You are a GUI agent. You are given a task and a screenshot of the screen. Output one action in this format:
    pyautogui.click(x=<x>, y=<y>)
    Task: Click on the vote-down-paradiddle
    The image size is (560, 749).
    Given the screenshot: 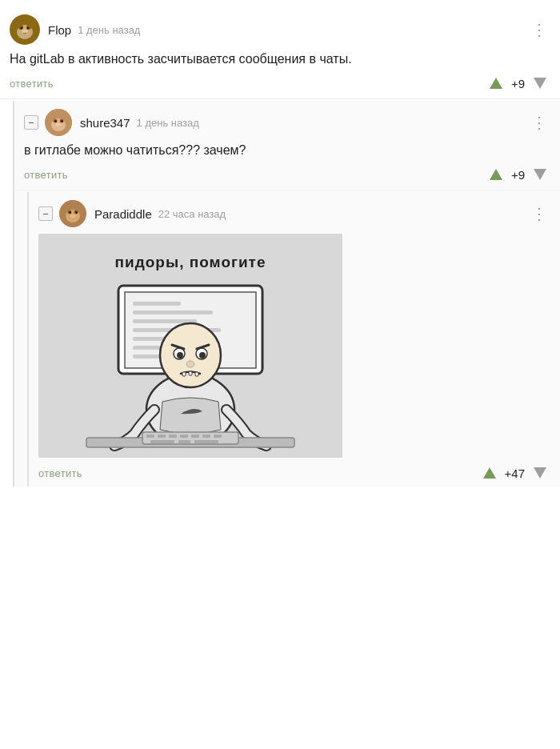 What is the action you would take?
    pyautogui.click(x=540, y=473)
    